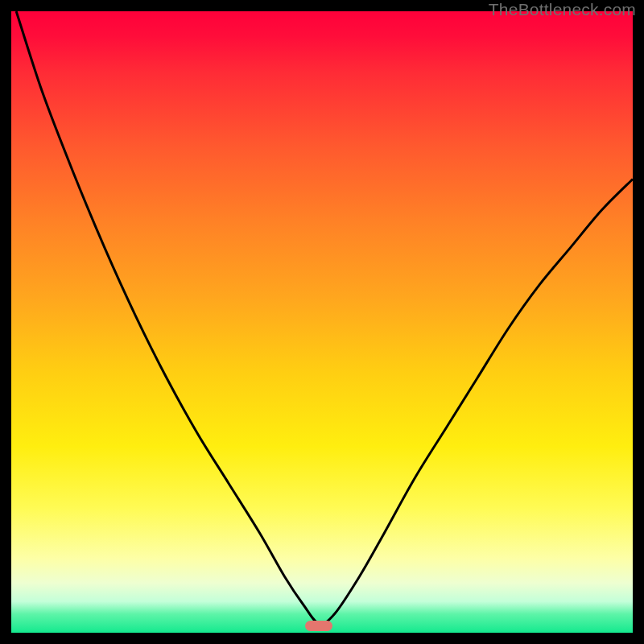  I want to click on minimum-marker, so click(319, 626).